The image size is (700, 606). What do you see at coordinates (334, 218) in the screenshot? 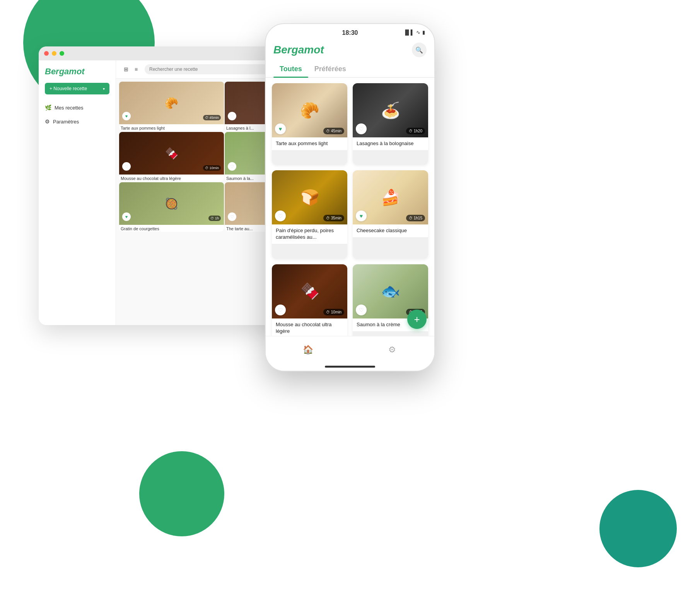
I see `phone-time-badge-2: ⏱ 35min` at bounding box center [334, 218].